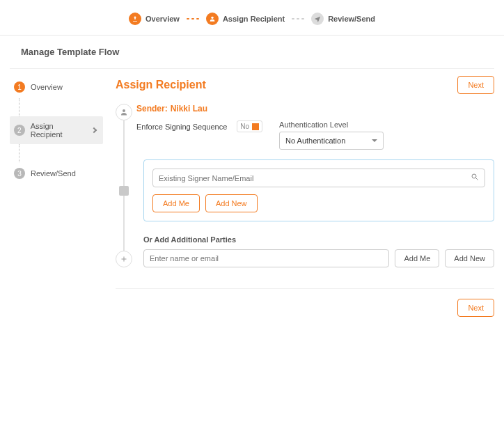 The height and width of the screenshot is (422, 504). Describe the element at coordinates (352, 19) in the screenshot. I see `step-review-label: Review/Send` at that location.